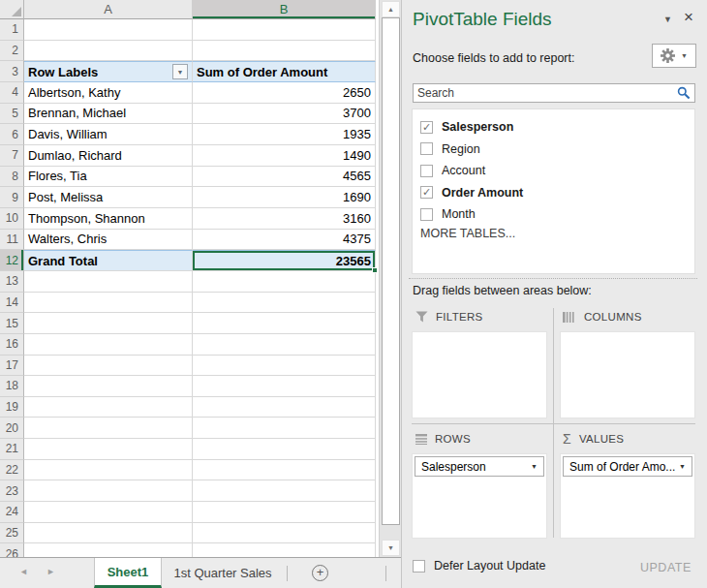 This screenshot has width=707, height=588. I want to click on cell-a1, so click(108, 30).